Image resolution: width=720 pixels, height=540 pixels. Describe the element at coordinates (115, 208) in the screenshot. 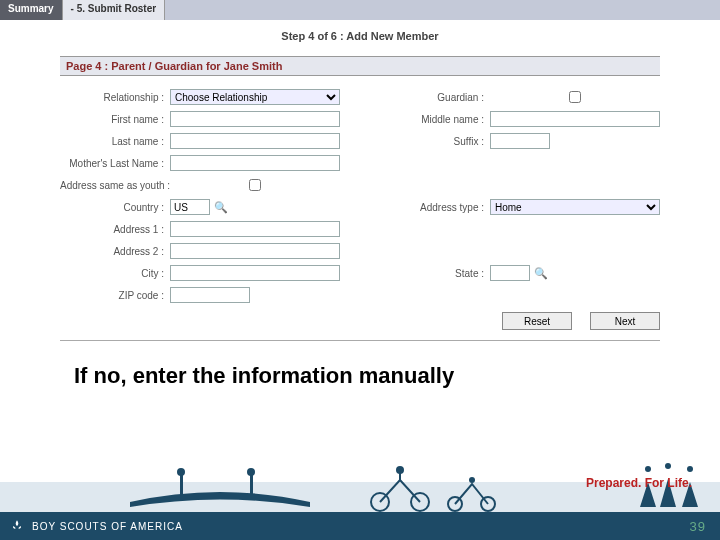

I see `label-country: Country :` at that location.